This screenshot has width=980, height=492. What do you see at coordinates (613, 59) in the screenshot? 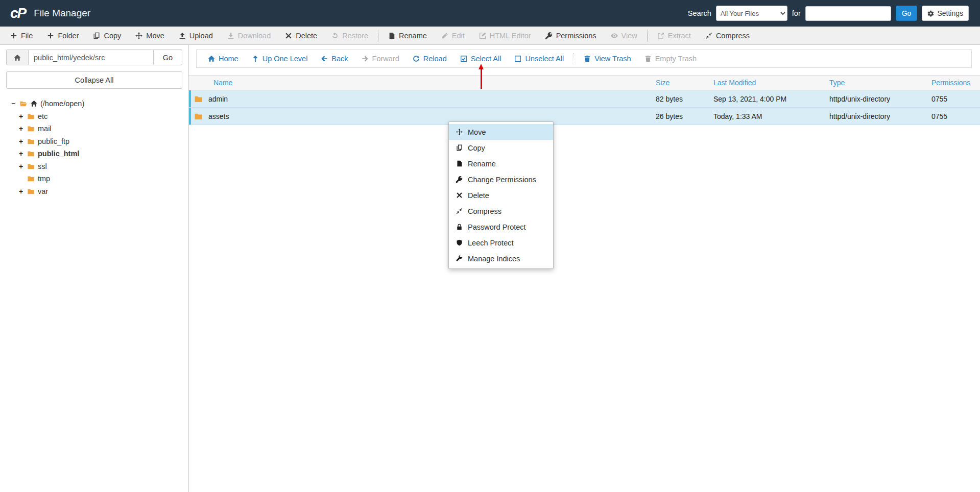
I see `nav-view-trash-label: View Trash` at bounding box center [613, 59].